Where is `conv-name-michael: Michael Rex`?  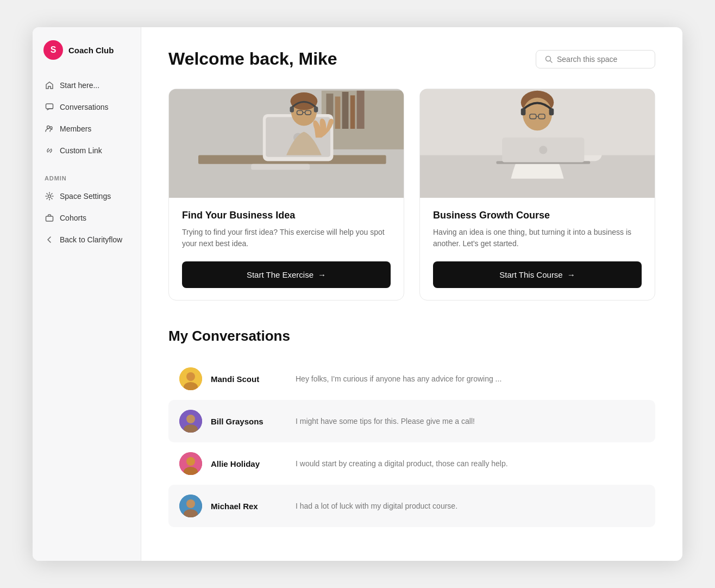
conv-name-michael: Michael Rex is located at coordinates (249, 506).